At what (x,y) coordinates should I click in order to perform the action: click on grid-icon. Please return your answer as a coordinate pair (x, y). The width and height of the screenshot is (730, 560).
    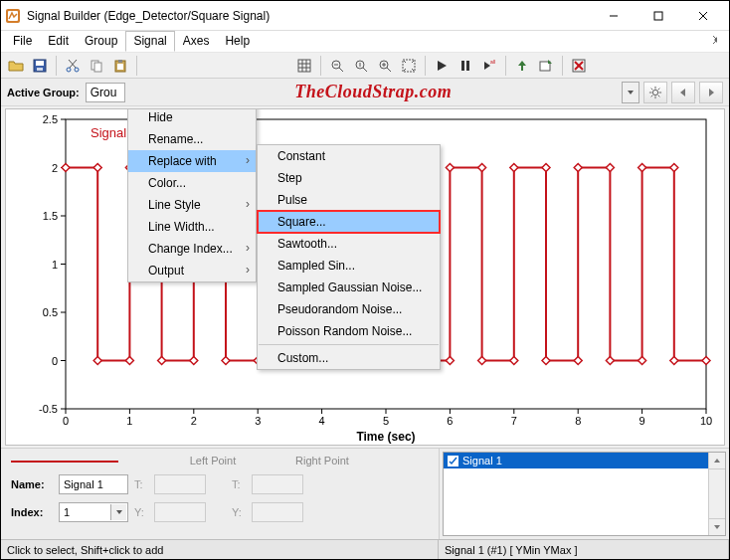
    Looking at the image, I should click on (304, 66).